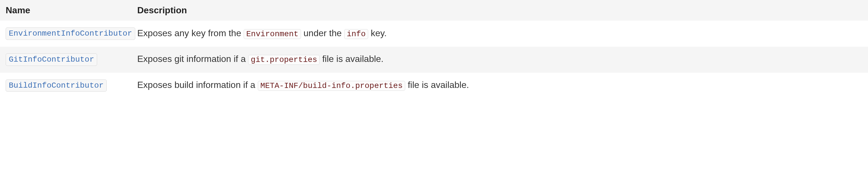  I want to click on cell-description: Exposes any key from the Environment und…, so click(500, 34).